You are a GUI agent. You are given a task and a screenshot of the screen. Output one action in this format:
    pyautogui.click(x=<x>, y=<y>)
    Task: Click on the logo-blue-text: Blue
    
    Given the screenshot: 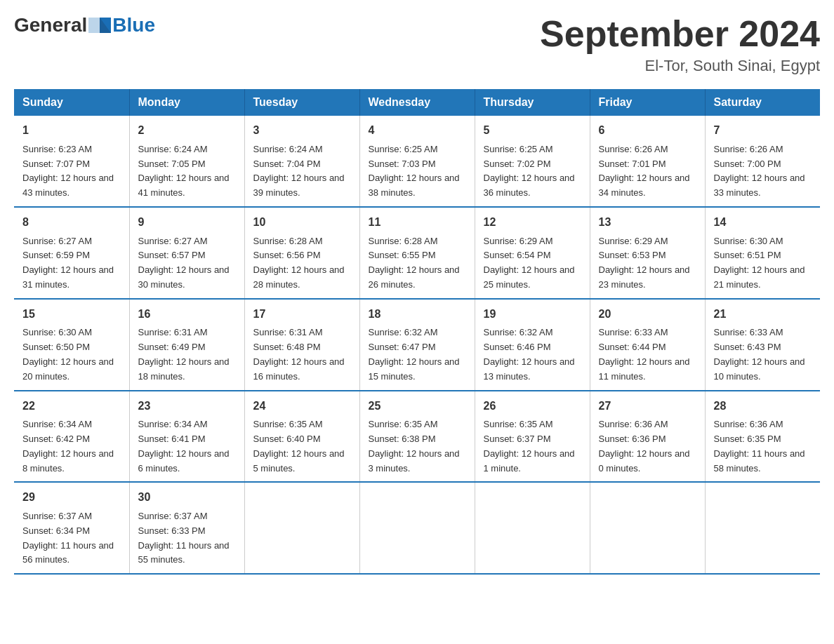 What is the action you would take?
    pyautogui.click(x=133, y=25)
    